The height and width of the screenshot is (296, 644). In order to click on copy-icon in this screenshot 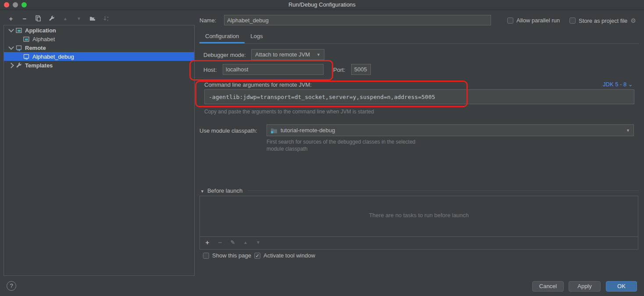, I will do `click(38, 18)`.